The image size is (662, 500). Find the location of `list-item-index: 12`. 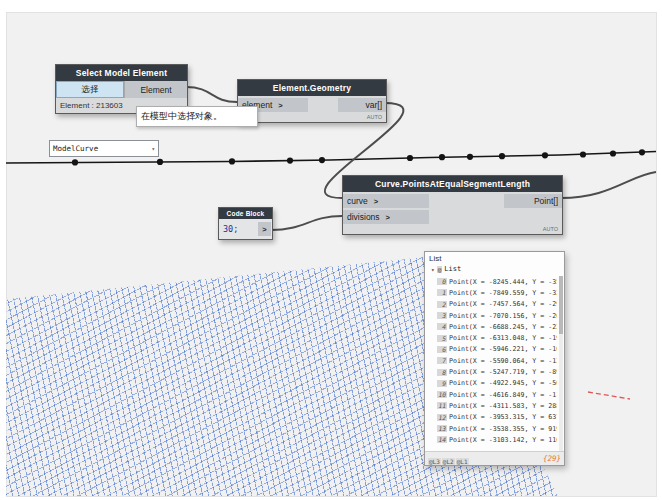

list-item-index: 12 is located at coordinates (442, 418).